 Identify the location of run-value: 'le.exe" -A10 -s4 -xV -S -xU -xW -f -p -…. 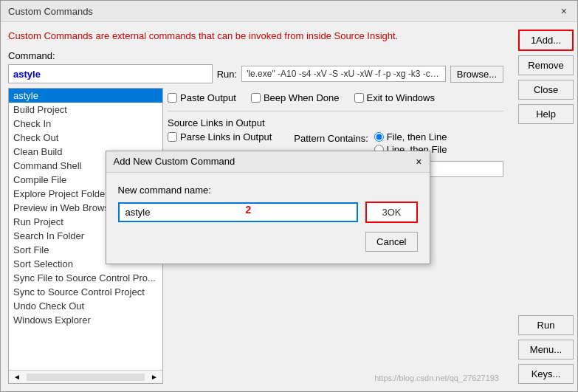
(344, 74).